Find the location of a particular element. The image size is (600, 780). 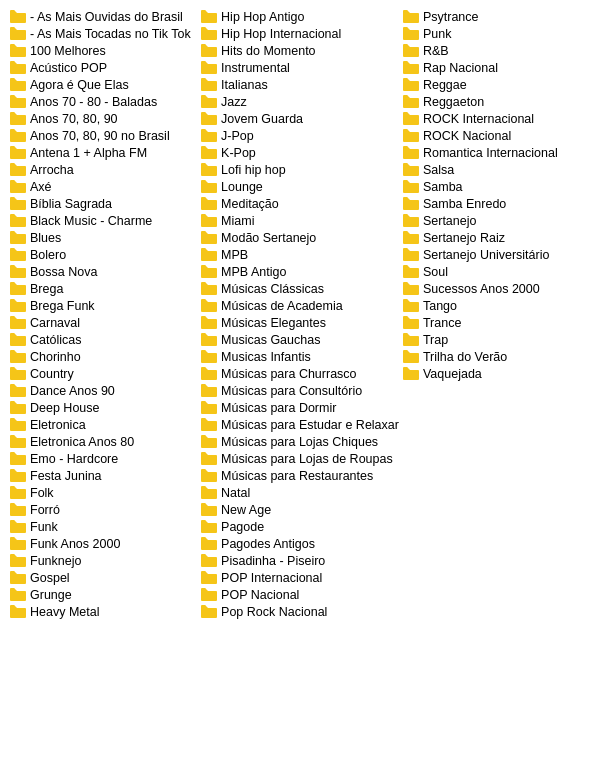

folder-item: MPB is located at coordinates (300, 254).